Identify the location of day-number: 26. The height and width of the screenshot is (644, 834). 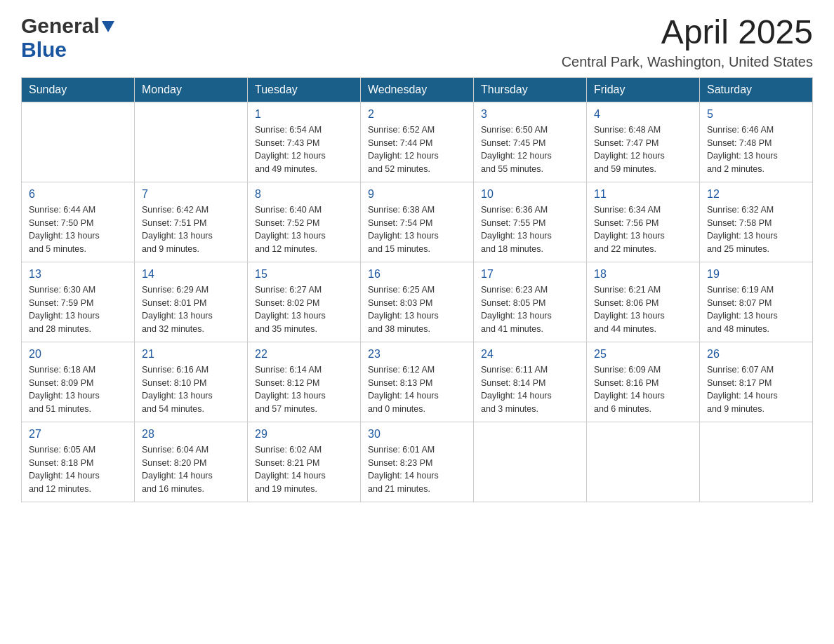
(756, 354).